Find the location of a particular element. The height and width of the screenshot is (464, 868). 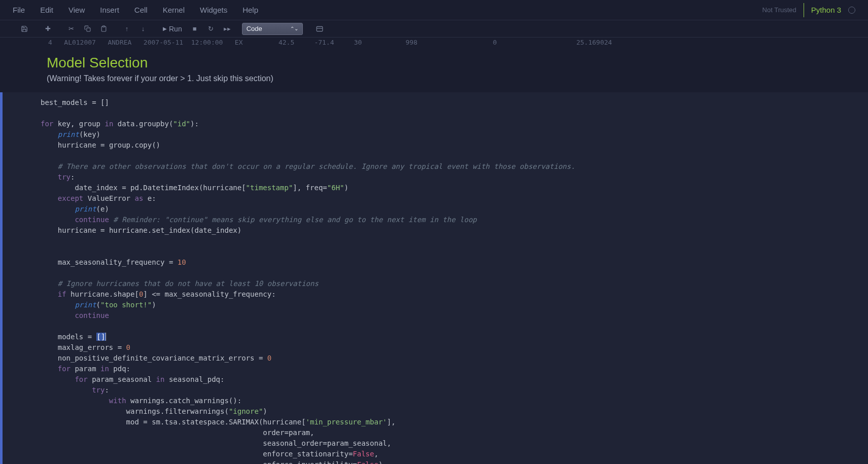

kernel-name: Python 3 is located at coordinates (826, 10).